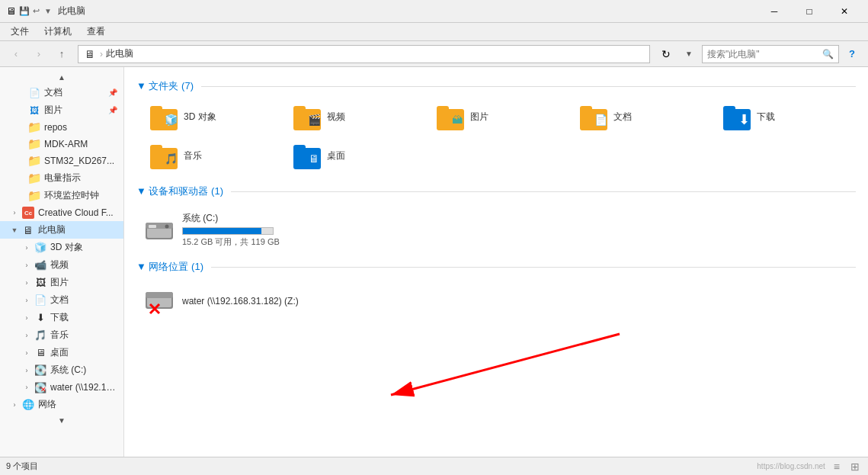  What do you see at coordinates (62, 247) in the screenshot?
I see `sidebar-item-3d: › 🧊 3D 对象` at bounding box center [62, 247].